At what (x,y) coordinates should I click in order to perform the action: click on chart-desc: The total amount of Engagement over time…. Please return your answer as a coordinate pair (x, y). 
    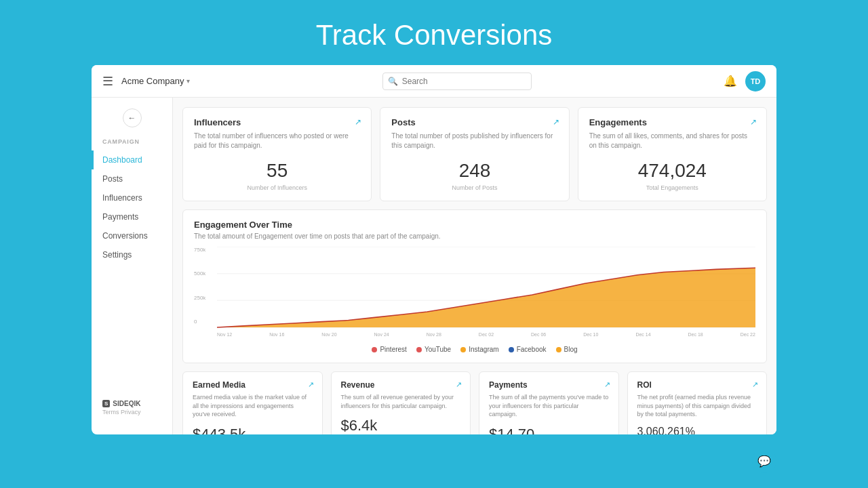
    Looking at the image, I should click on (475, 236).